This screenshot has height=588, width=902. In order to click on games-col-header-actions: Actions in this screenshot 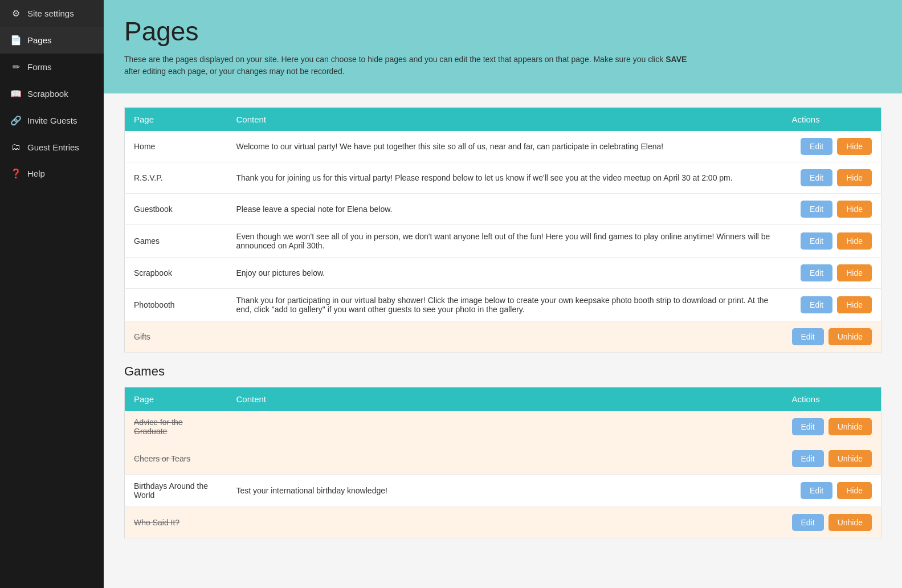, I will do `click(832, 399)`.